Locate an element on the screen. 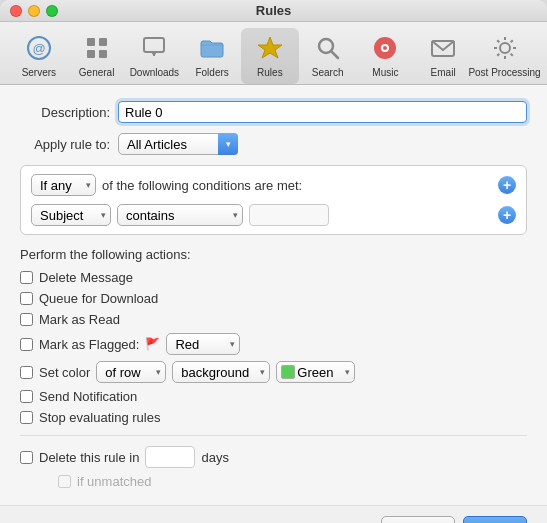 This screenshot has height=523, width=547. footer: Cancel Save is located at coordinates (274, 514).